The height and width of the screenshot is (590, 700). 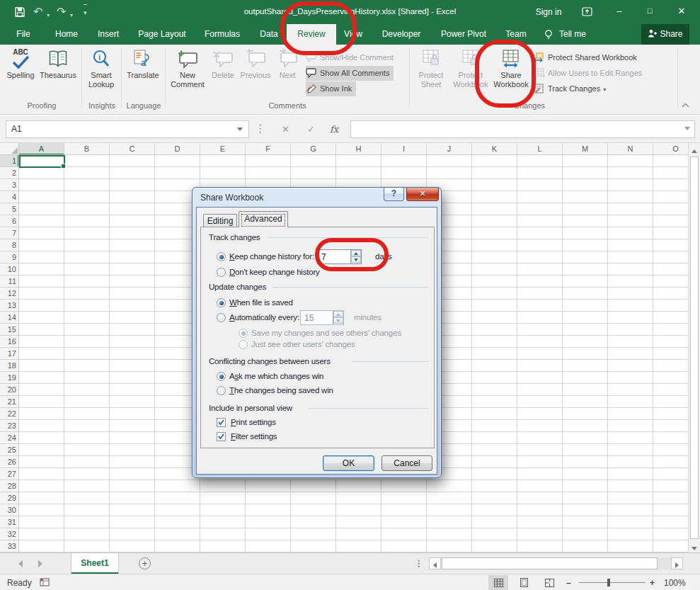 What do you see at coordinates (10, 306) in the screenshot?
I see `row-header-13: 13` at bounding box center [10, 306].